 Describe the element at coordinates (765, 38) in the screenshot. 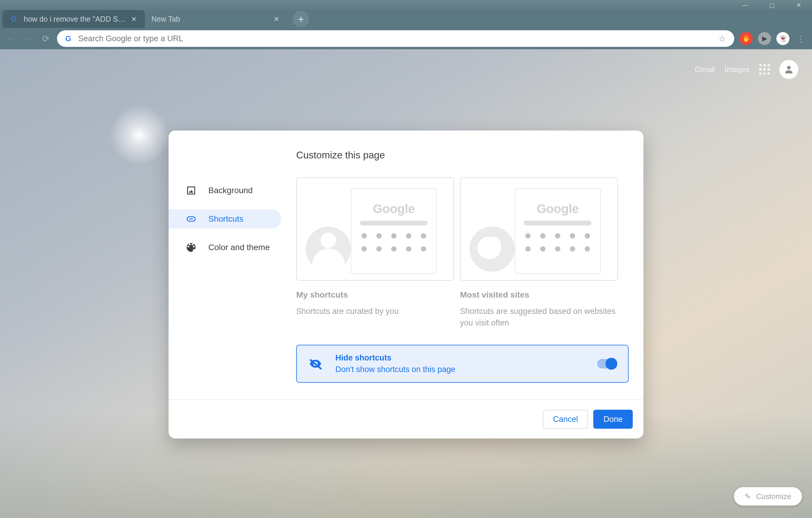

I see `extension-play-icon: ▶` at that location.